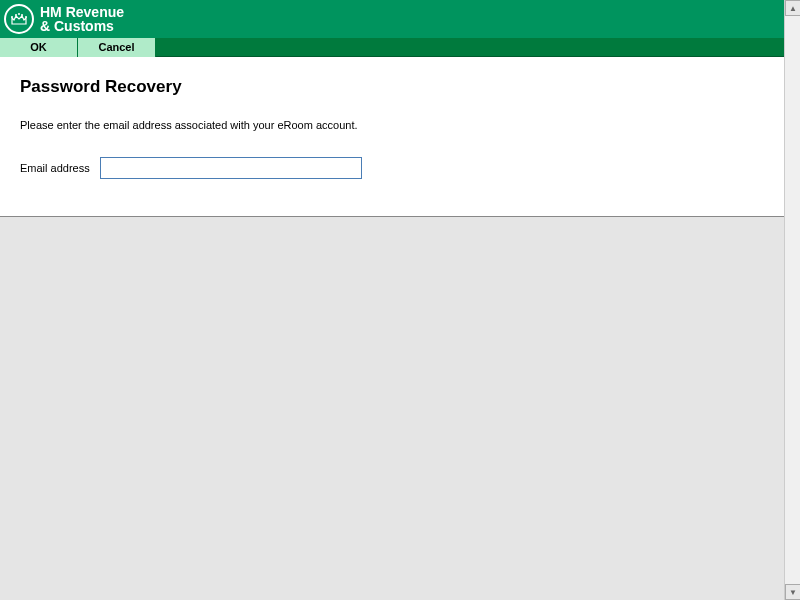  Describe the element at coordinates (792, 300) in the screenshot. I see `vertical-scrollbar: ▲ ▼` at that location.